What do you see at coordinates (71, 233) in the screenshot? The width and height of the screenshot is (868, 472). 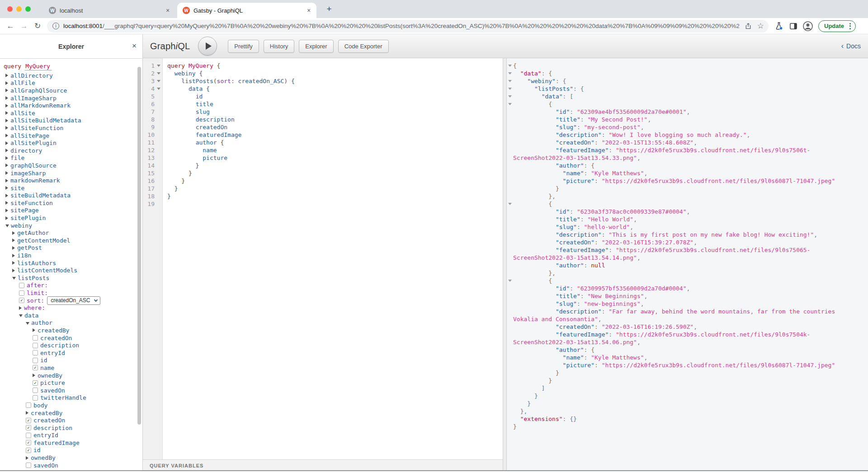 I see `tree-row-getAuthor: getAuthor` at bounding box center [71, 233].